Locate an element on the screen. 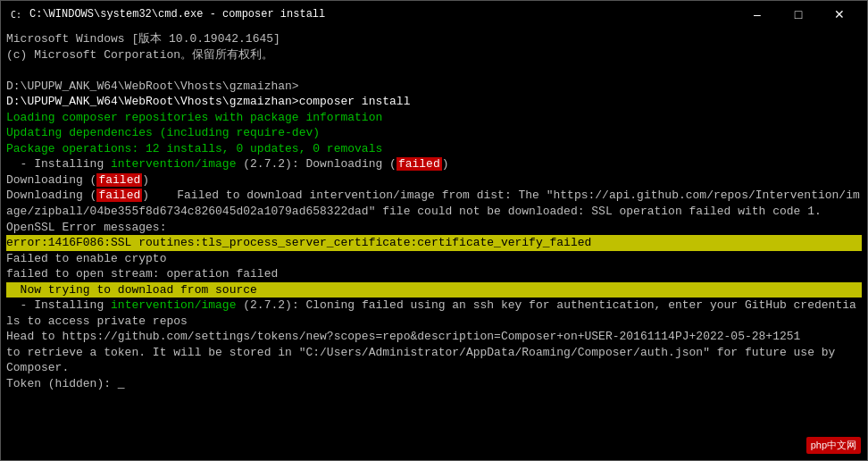 The image size is (868, 461). line-21: Token (hidden): _ is located at coordinates (434, 384).